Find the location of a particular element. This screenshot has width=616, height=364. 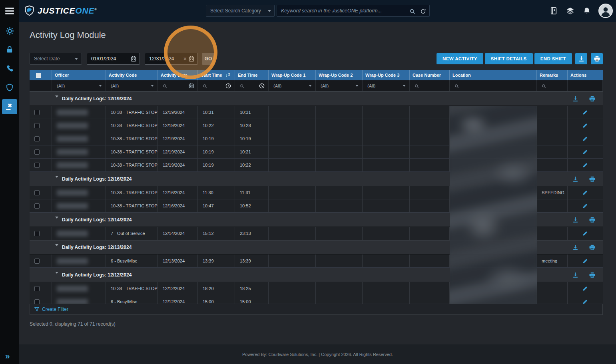

filter-end-time-input is located at coordinates (252, 86).